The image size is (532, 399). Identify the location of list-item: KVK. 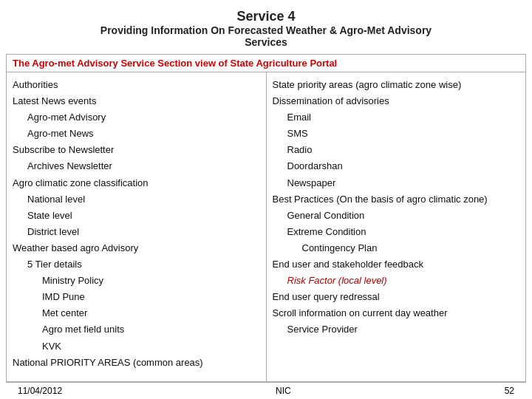
(136, 347).